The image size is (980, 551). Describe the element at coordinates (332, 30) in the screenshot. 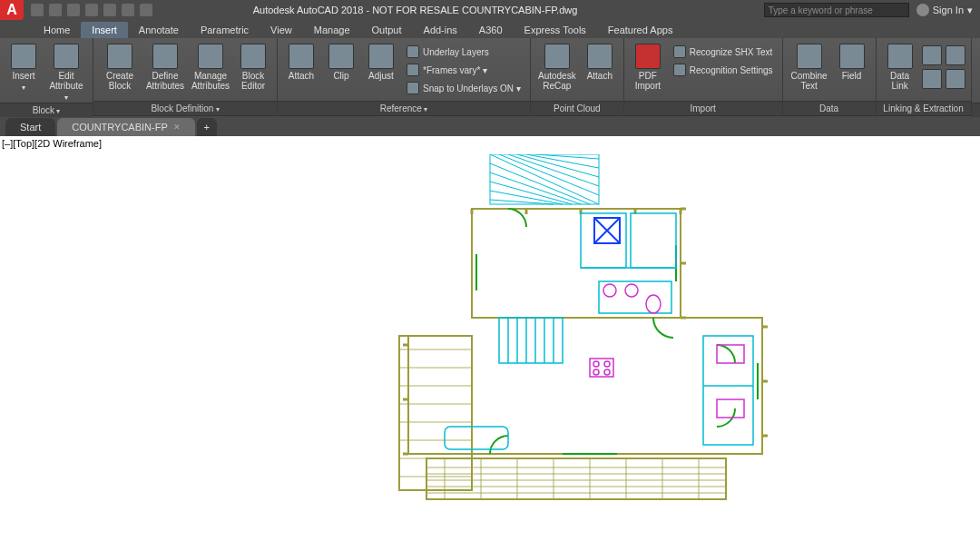

I see `tab-manage: Manage` at that location.